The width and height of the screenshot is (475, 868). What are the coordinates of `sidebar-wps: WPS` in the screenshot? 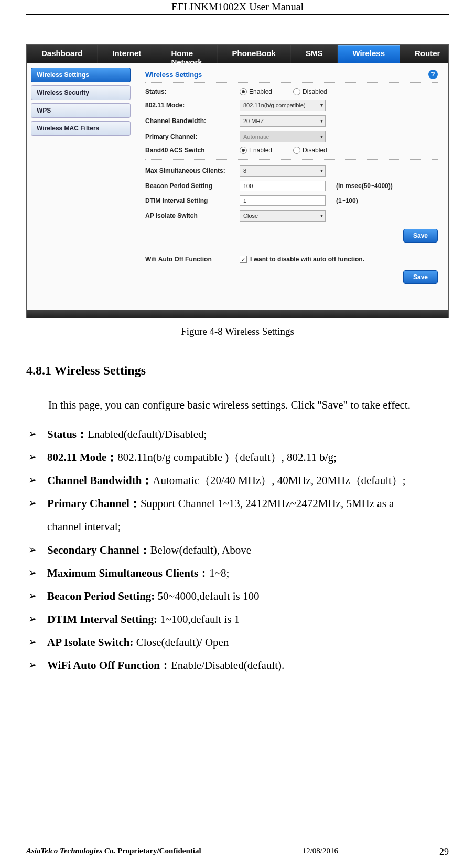 It's located at (81, 111).